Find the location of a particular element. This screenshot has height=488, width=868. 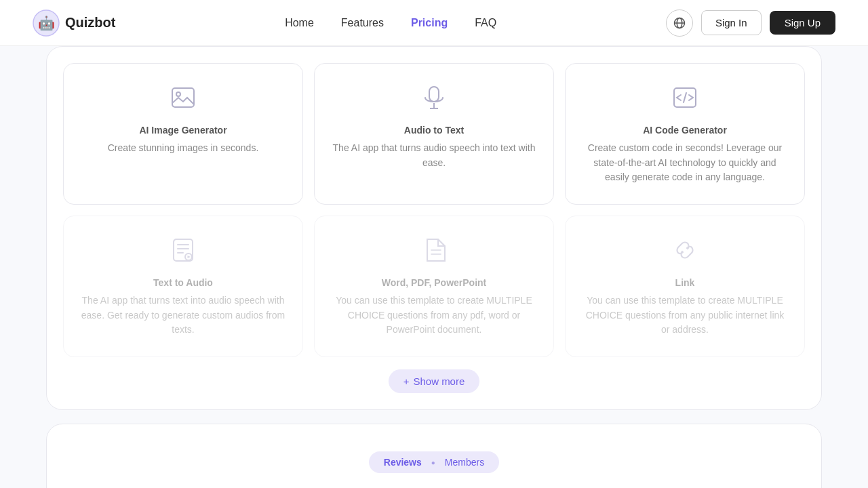

audio-to-text-icon-area is located at coordinates (434, 98).